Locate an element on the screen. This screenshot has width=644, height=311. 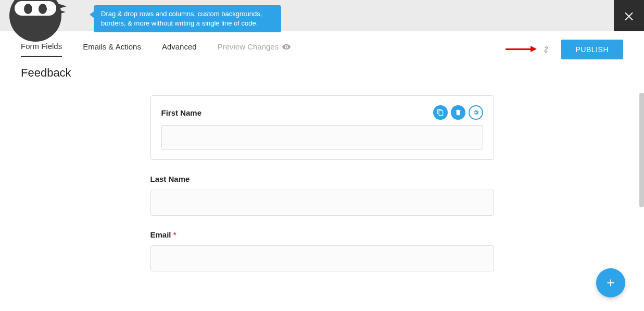
form-title: Feedback is located at coordinates (322, 68).